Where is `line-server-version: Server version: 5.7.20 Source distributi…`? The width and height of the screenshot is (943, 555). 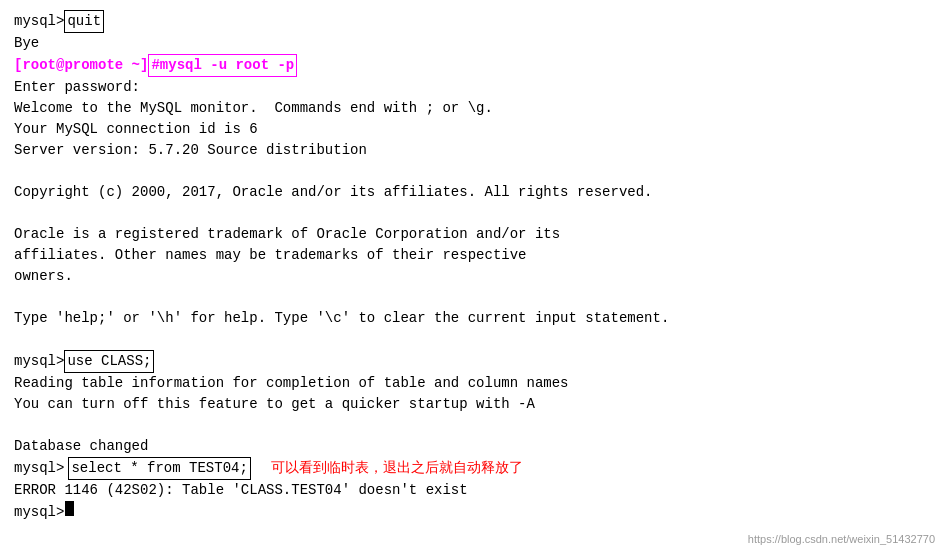
line-server-version: Server version: 5.7.20 Source distributi… is located at coordinates (472, 150).